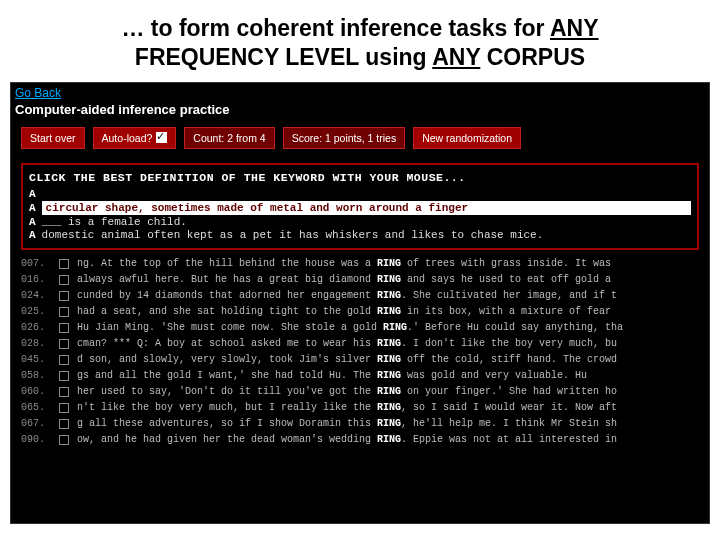 This screenshot has width=720, height=540. What do you see at coordinates (332, 376) in the screenshot?
I see `concordance-text: gs and all the gold I want,' she had tol…` at bounding box center [332, 376].